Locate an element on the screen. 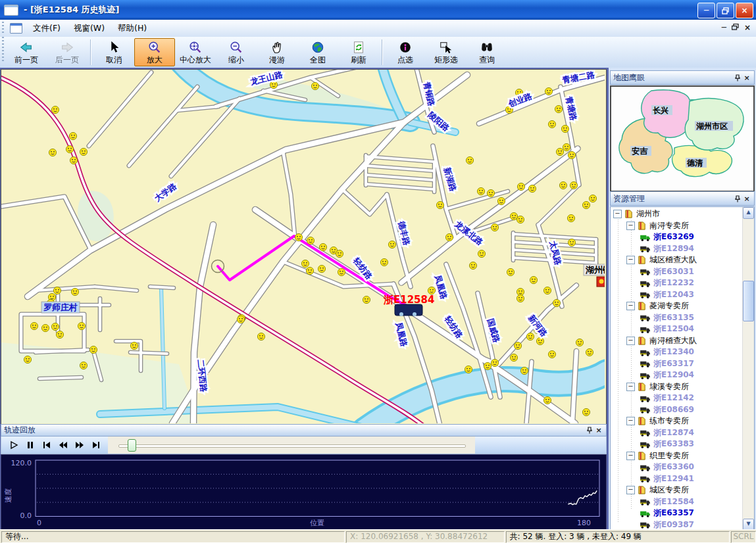 The width and height of the screenshot is (756, 543). menu-item-0: 文件(F) is located at coordinates (47, 29).